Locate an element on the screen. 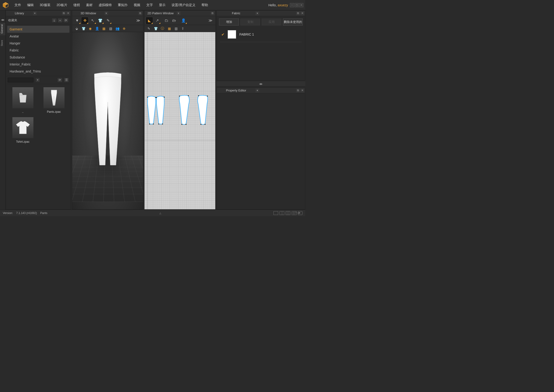  category-substance: Substance is located at coordinates (38, 57).